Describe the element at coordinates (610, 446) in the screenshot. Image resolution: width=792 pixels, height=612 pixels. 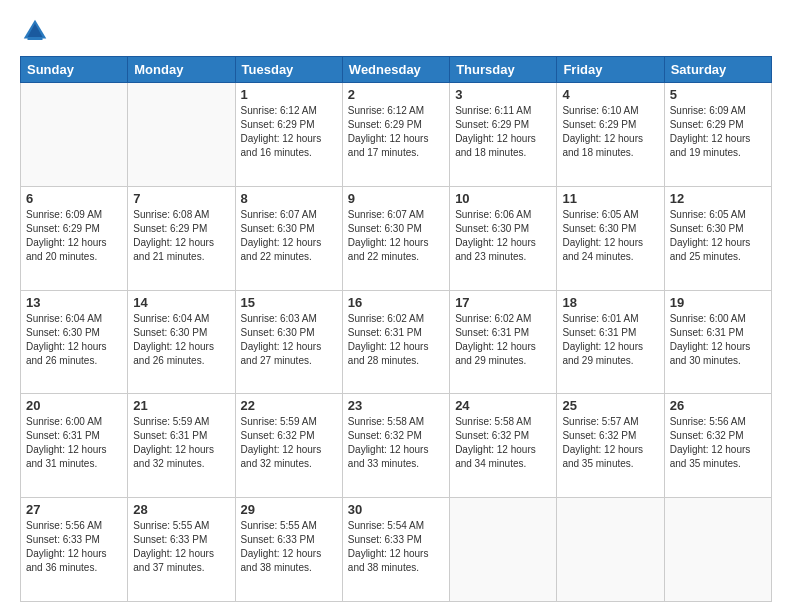
I see `calendar-cell: 25Sunrise: 5:57 AM Sunset: 6:32 PM Dayli…` at that location.